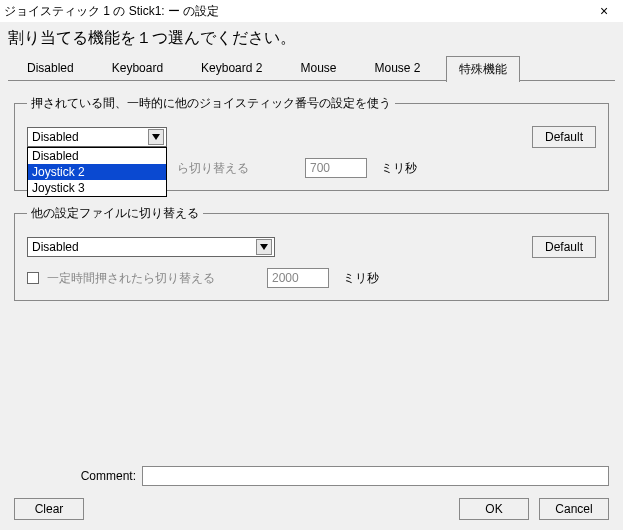 The image size is (623, 530). What do you see at coordinates (494, 509) in the screenshot?
I see `ok-button: OK` at bounding box center [494, 509].